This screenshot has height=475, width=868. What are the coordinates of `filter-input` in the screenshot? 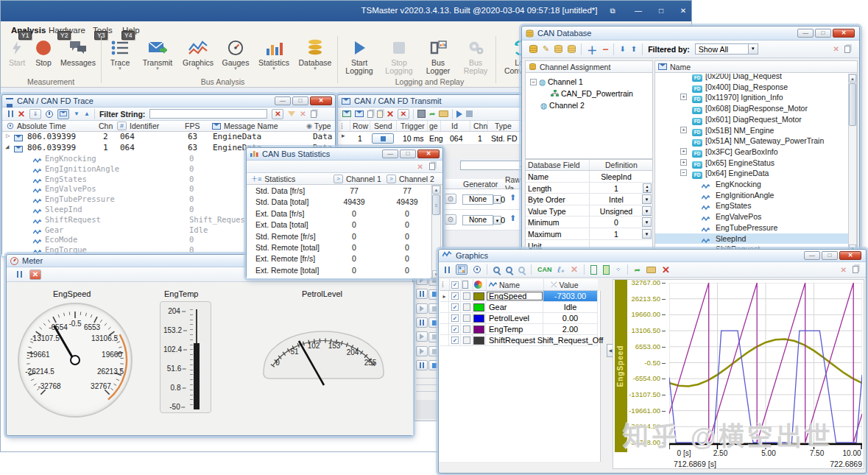 It's located at (208, 113).